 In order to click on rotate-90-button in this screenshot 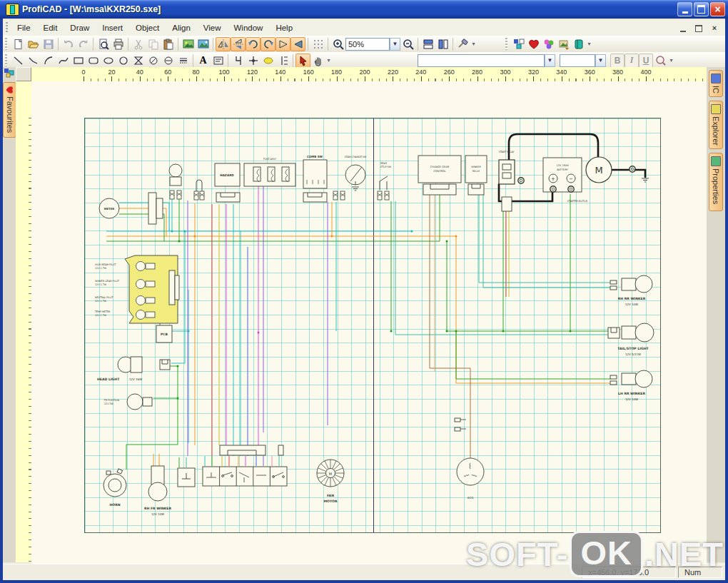, I will do `click(268, 44)`.